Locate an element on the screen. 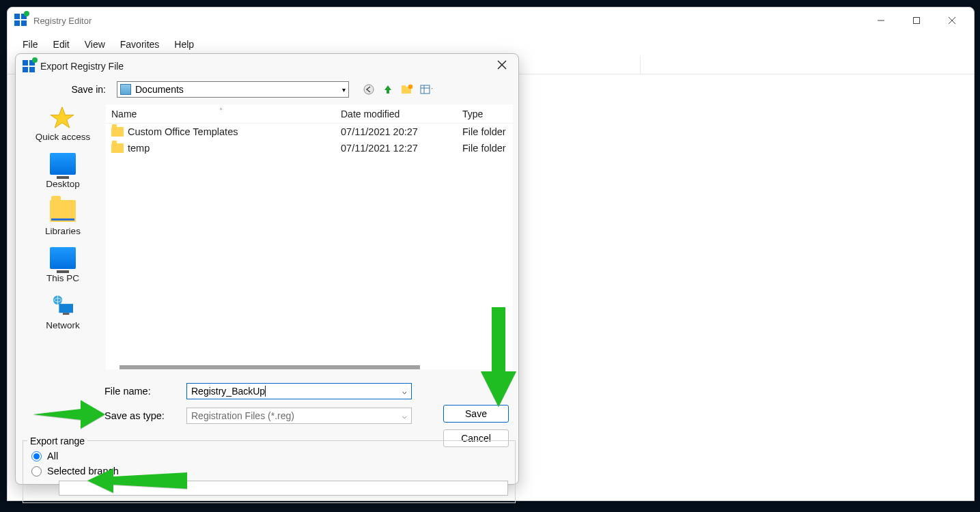 The height and width of the screenshot is (512, 980). export-range-legend: Export range is located at coordinates (57, 441).